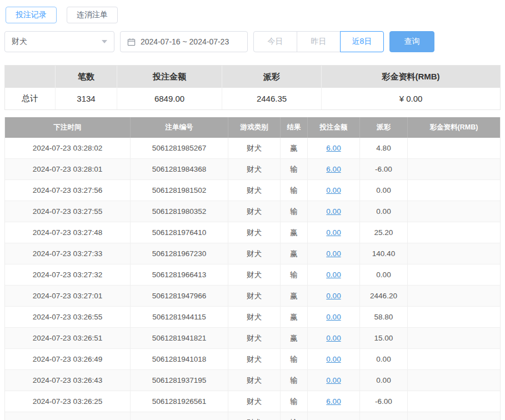 The image size is (505, 420). I want to click on summary-header-payout: 派彩, so click(272, 77).